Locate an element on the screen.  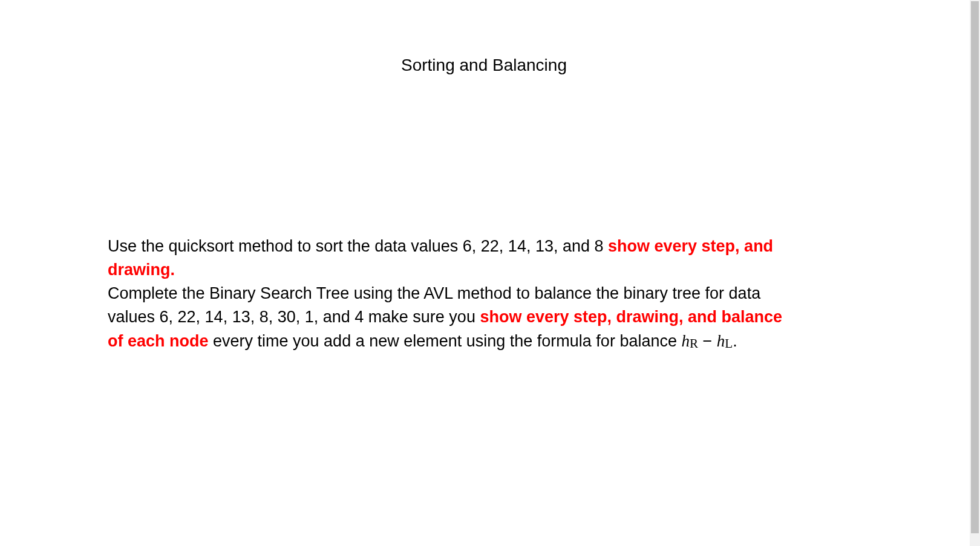
paragraph-1-text: Use the quicksort method to sort the dat… is located at coordinates (358, 246).